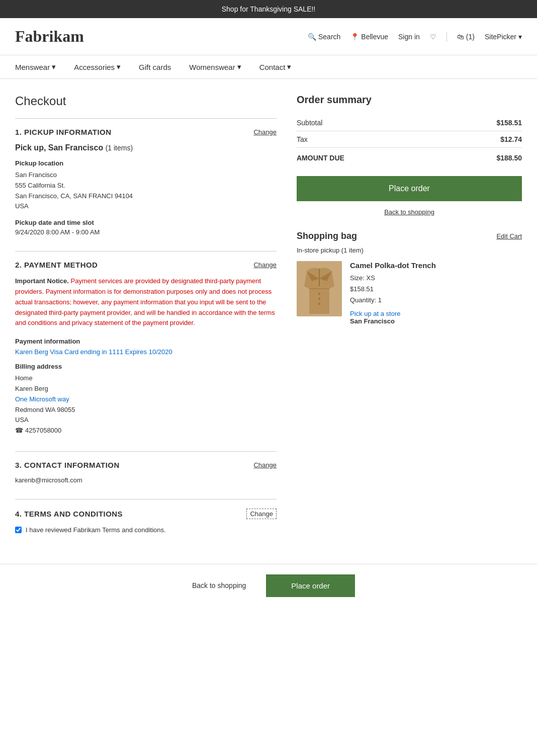 The height and width of the screenshot is (756, 537). I want to click on billing-line2: Karen Berg, so click(146, 389).